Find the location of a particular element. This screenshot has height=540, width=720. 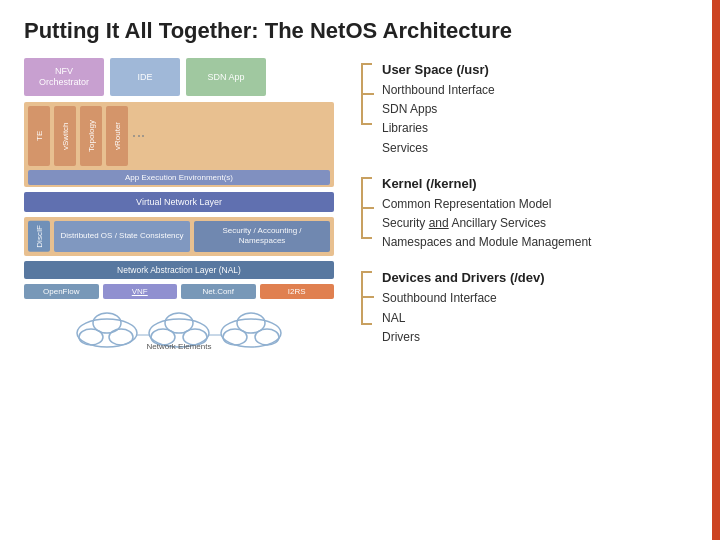

info-line-drv: Drivers is located at coordinates (464, 338).